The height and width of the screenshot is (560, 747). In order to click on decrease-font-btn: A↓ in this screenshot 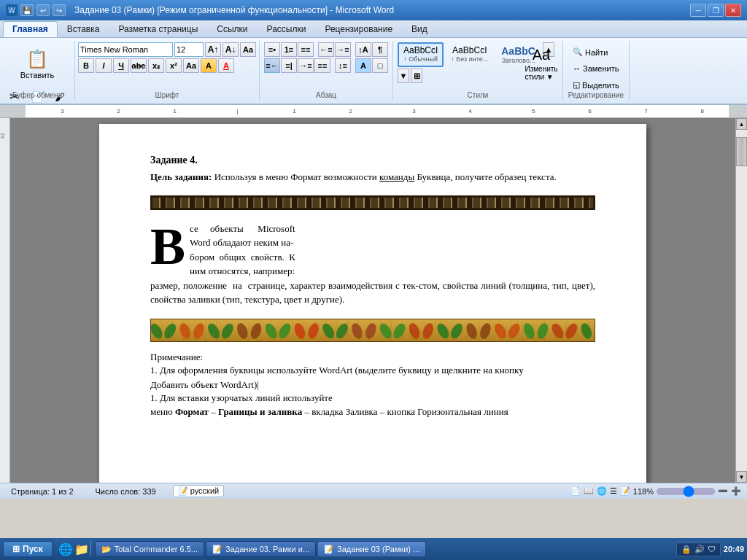, I will do `click(231, 50)`.